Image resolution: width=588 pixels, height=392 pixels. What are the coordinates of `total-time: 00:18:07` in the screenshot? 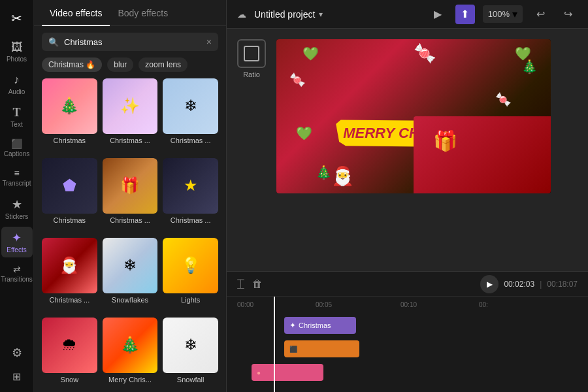 It's located at (562, 284).